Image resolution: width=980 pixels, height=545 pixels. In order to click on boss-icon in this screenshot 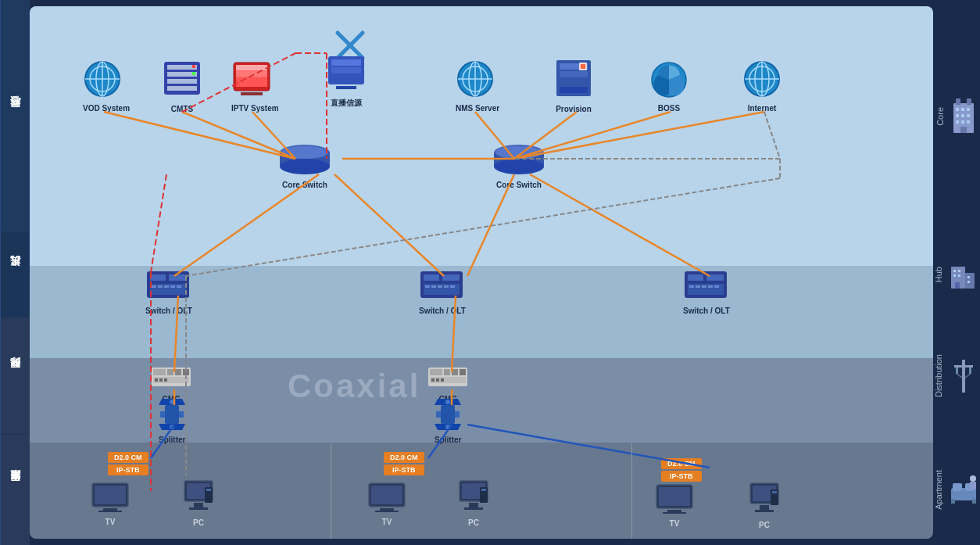, I will do `click(669, 79)`.